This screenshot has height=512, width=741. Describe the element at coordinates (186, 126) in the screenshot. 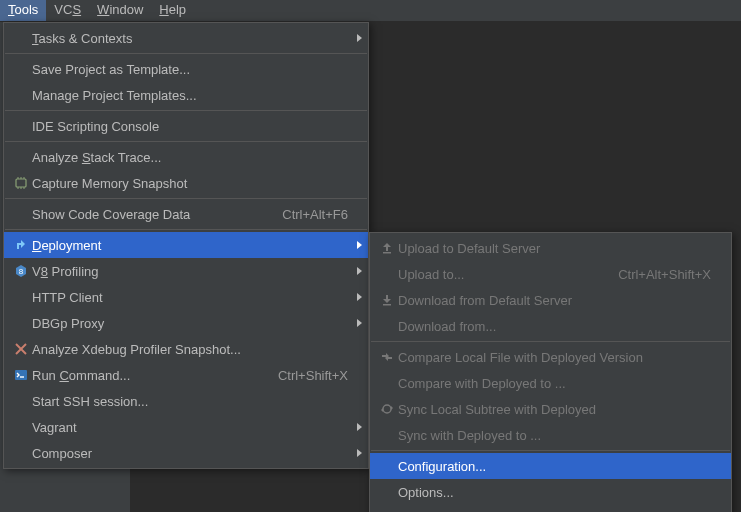

I see `menu-ide-scripting: IDE Scripting Console` at that location.